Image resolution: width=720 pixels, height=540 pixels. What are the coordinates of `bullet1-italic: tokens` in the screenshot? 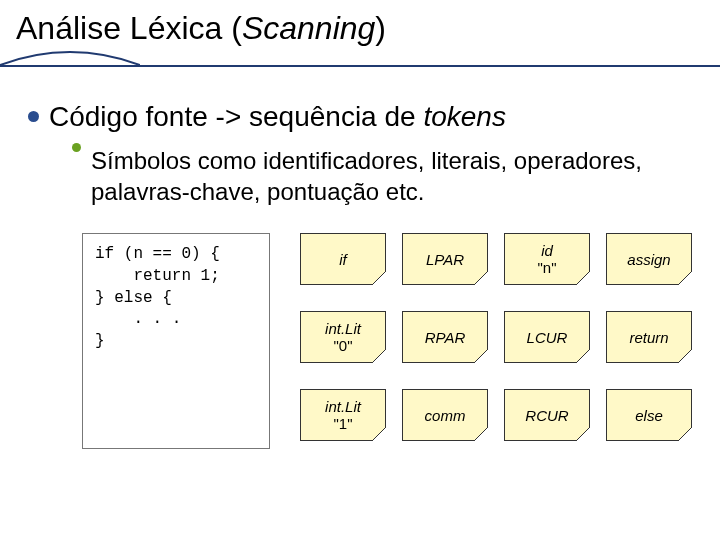 It's located at (464, 116).